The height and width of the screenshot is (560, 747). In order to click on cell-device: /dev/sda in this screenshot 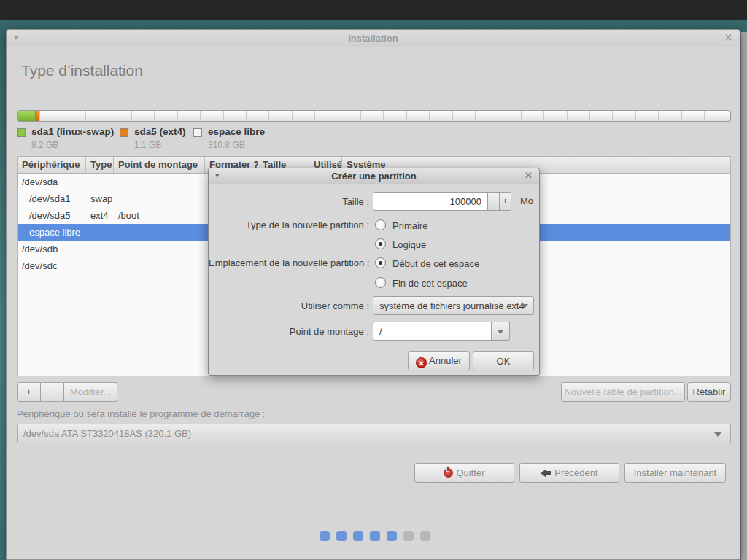, I will do `click(52, 182)`.